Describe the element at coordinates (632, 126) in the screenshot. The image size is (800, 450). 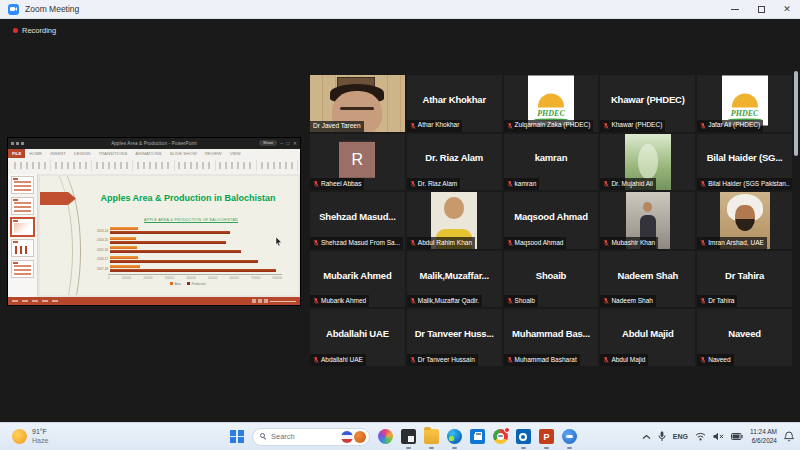
I see `participant-label: Khawar (PHDEC)` at that location.